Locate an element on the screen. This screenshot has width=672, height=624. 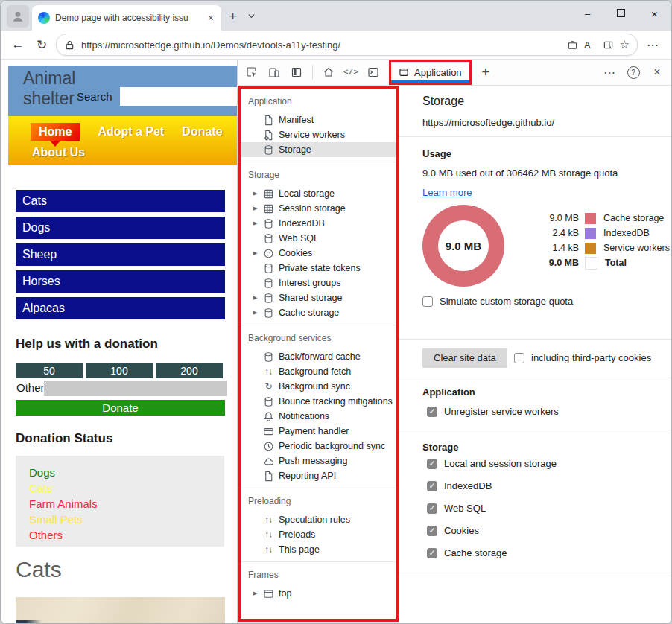
nav-link-donate: Donate is located at coordinates (202, 132).